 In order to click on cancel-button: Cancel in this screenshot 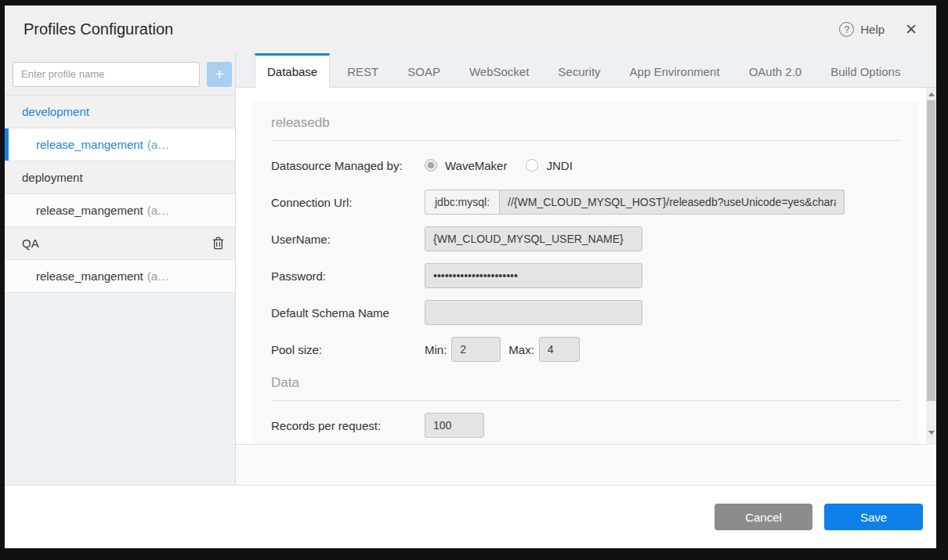, I will do `click(763, 517)`.